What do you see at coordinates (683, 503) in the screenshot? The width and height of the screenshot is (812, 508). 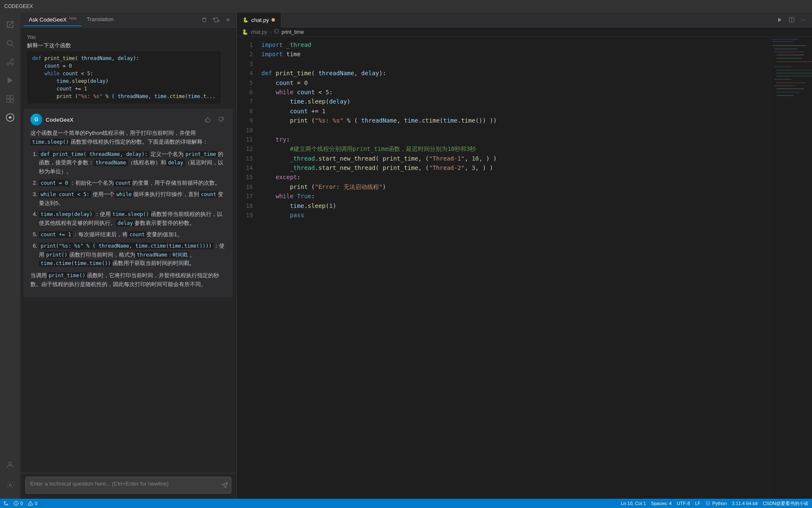 I see `file-encoding: UTF-8` at bounding box center [683, 503].